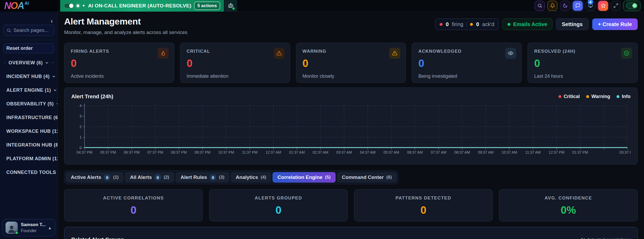 Image resolution: width=644 pixels, height=239 pixels. What do you see at coordinates (552, 6) in the screenshot?
I see `notifications-button` at bounding box center [552, 6].